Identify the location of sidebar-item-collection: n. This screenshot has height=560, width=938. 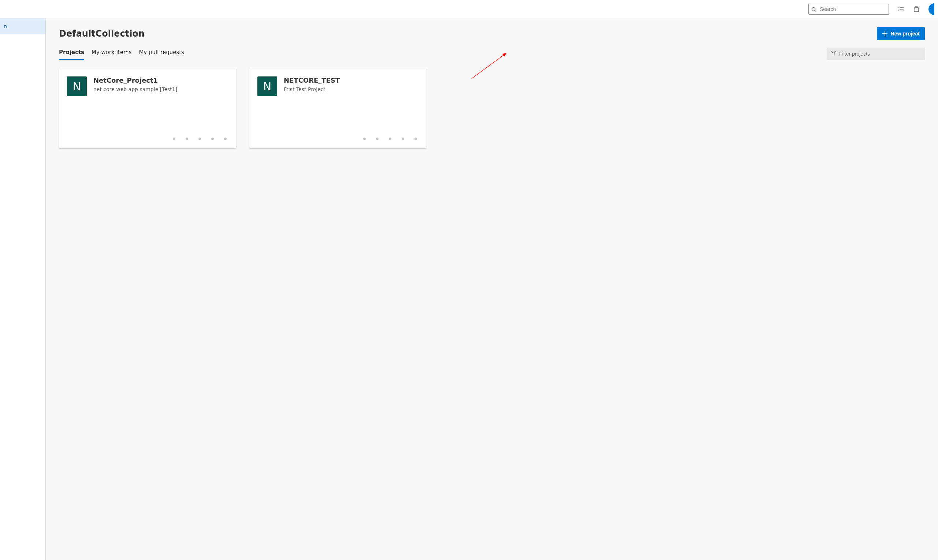
(23, 26).